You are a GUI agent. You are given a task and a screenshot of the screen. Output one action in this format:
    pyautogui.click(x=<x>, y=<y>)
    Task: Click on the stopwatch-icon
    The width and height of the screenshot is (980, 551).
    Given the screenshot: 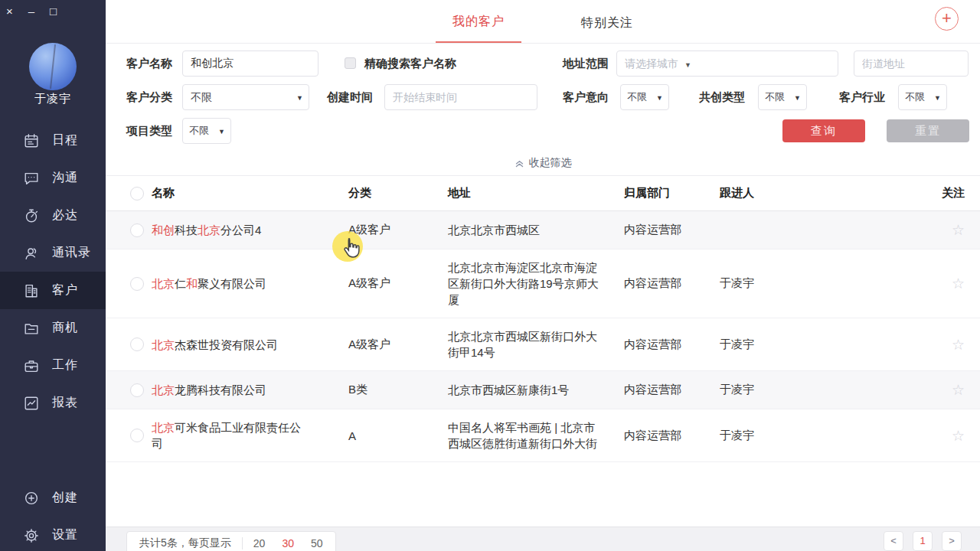 What is the action you would take?
    pyautogui.click(x=31, y=216)
    